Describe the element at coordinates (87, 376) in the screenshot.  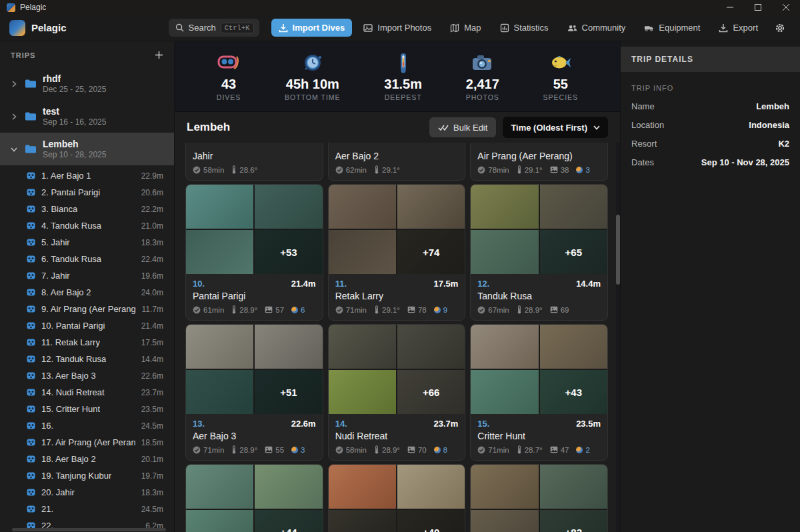
I see `dive-list-item: 13. Aer Bajo 3 22.6m` at that location.